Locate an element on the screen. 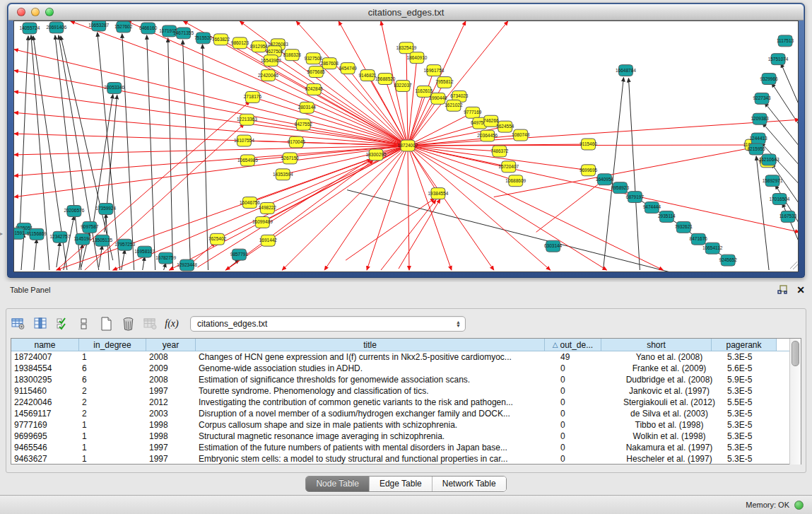 This screenshot has height=514, width=812. column-header-title: title is located at coordinates (370, 345).